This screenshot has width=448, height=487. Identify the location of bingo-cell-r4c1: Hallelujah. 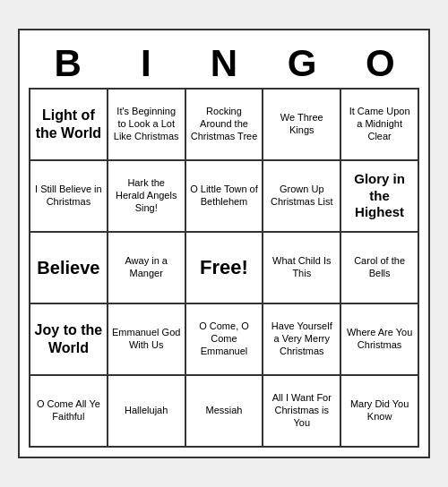
(147, 412).